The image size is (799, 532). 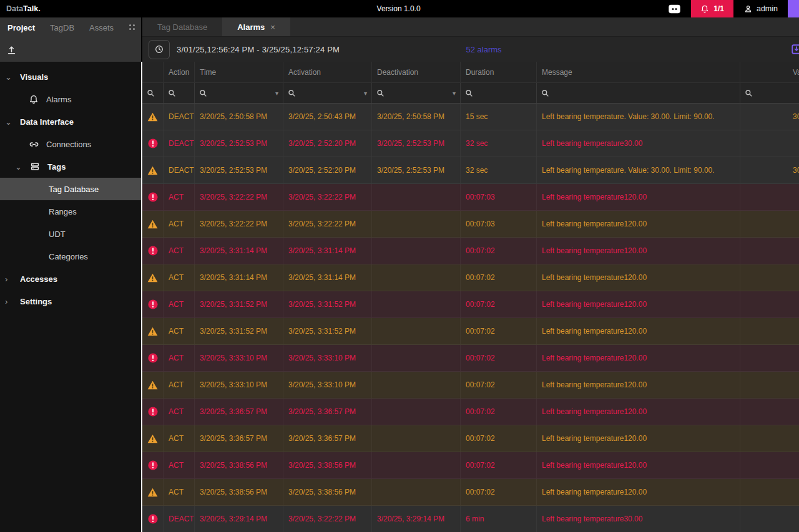 What do you see at coordinates (674, 9) in the screenshot?
I see `console-icon` at bounding box center [674, 9].